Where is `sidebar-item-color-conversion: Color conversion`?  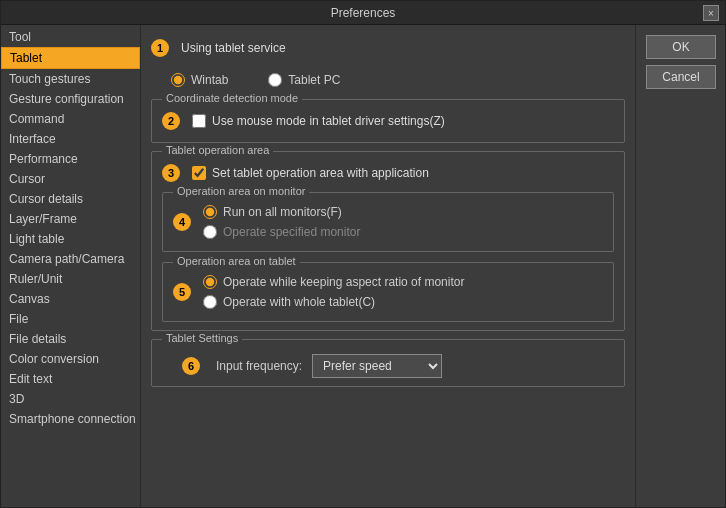 sidebar-item-color-conversion: Color conversion is located at coordinates (70, 359).